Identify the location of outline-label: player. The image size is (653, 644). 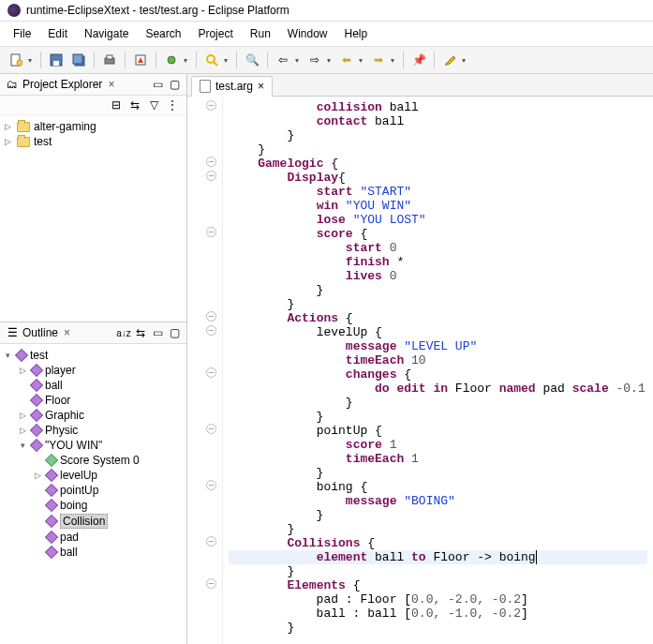
(60, 370).